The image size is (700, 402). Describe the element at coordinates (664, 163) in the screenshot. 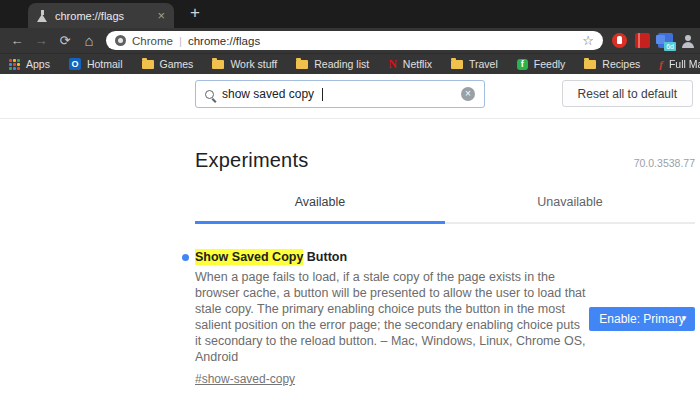

I see `chrome-version: 70.0.3538.77` at that location.